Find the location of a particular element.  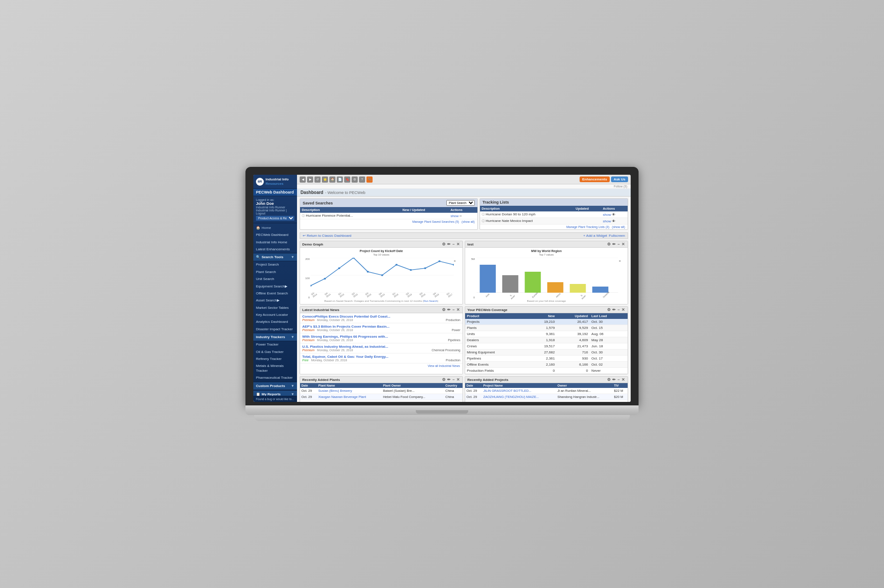

projects-minus-icon: − is located at coordinates (618, 380).